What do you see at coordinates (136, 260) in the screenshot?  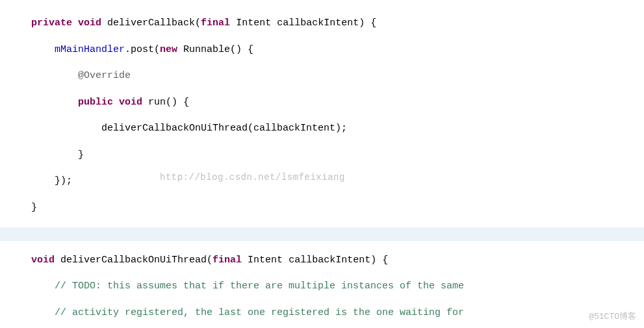 I see `method-name: deliverCallbackOnUiThread(` at bounding box center [136, 260].